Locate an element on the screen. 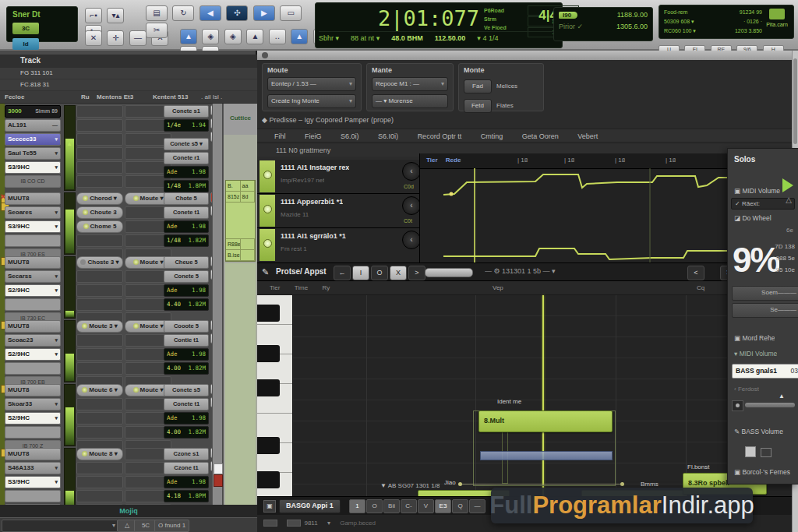 The image size is (798, 532). solos-header: Solos is located at coordinates (763, 156).